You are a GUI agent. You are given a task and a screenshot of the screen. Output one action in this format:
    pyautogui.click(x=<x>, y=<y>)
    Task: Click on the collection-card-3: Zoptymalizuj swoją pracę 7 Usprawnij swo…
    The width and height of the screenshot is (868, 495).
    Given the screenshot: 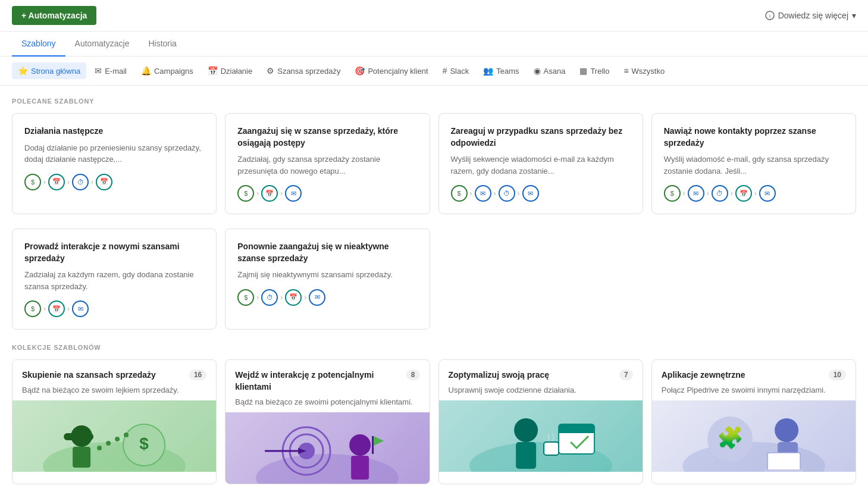 What is the action you would take?
    pyautogui.click(x=541, y=421)
    